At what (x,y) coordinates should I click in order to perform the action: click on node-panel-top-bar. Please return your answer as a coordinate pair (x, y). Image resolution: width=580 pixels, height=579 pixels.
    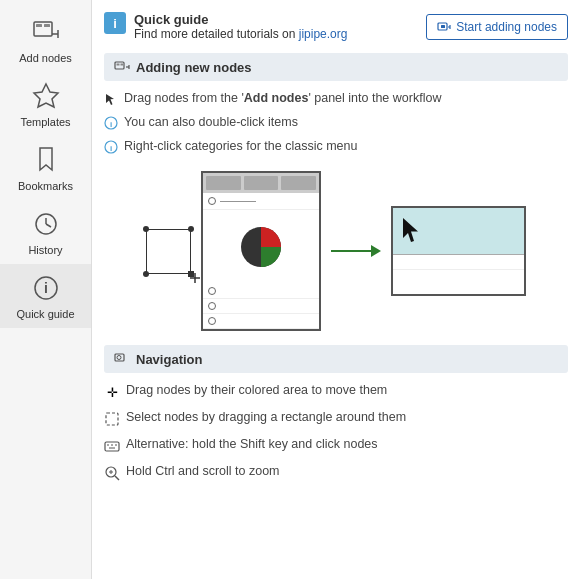
    Looking at the image, I should click on (261, 183).